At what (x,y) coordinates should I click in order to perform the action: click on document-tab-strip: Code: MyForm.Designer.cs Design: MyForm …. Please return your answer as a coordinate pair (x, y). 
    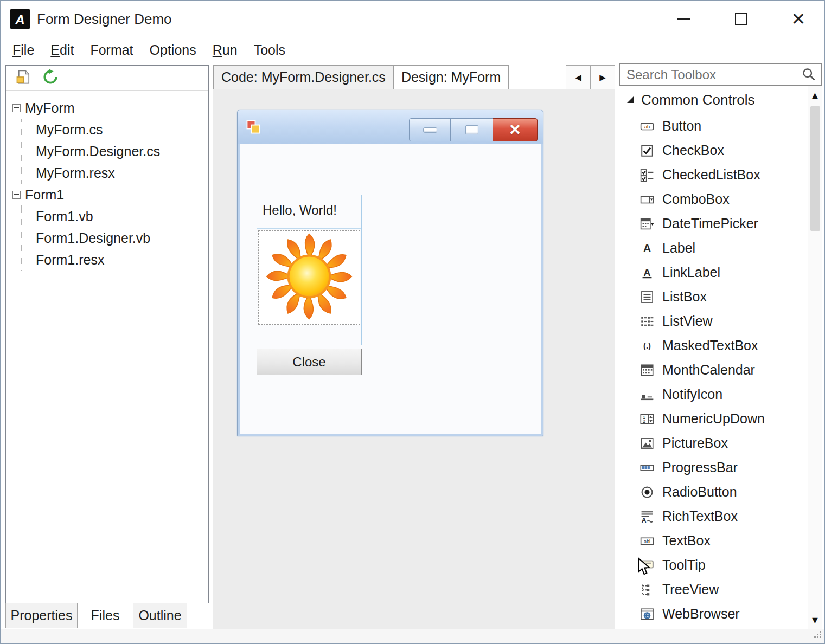
    Looking at the image, I should click on (414, 77).